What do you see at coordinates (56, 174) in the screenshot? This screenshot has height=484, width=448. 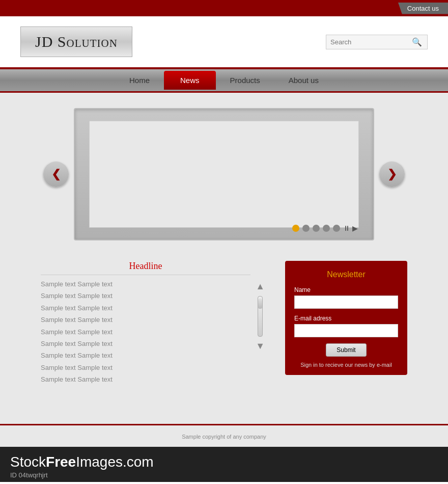 I see `slider-prev-button: ❮` at bounding box center [56, 174].